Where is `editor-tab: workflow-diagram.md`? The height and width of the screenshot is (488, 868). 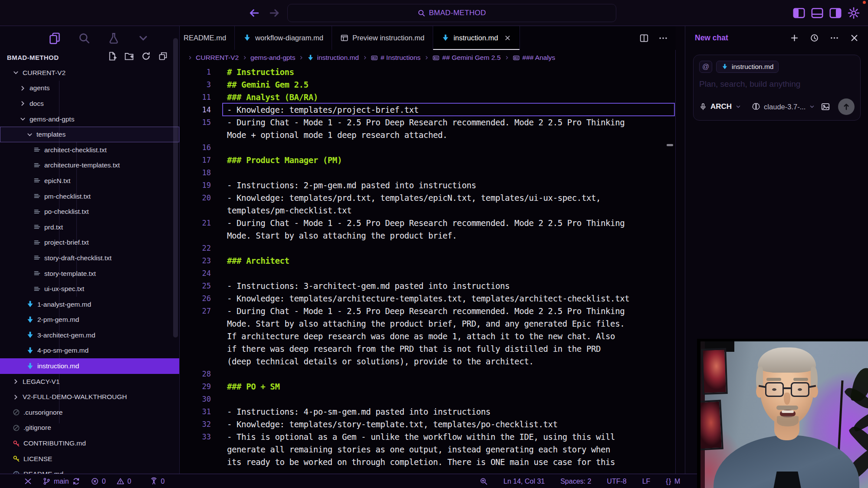 editor-tab: workflow-diagram.md is located at coordinates (283, 38).